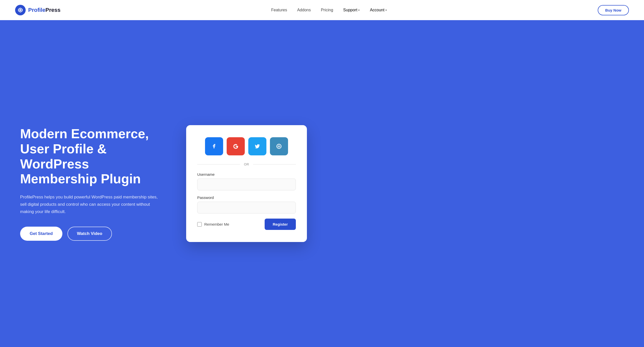 The height and width of the screenshot is (347, 644). Describe the element at coordinates (327, 10) in the screenshot. I see `nav-link-pricing: Pricing` at that location.